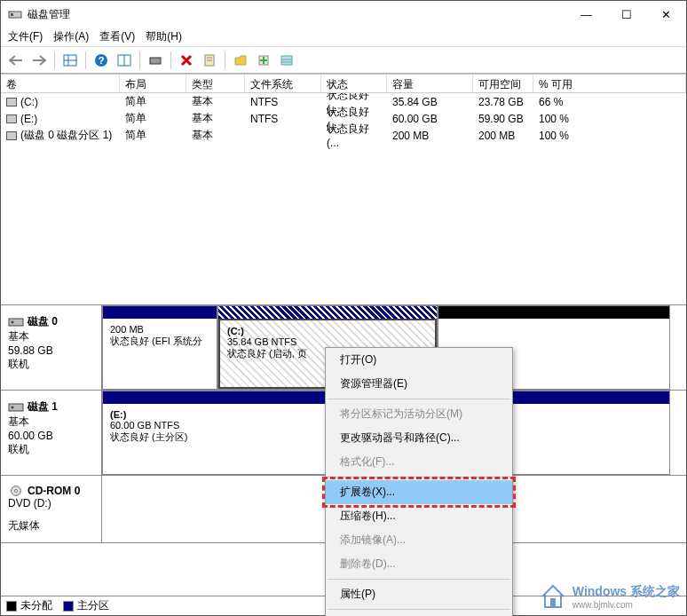 The width and height of the screenshot is (687, 616). What do you see at coordinates (609, 596) in the screenshot?
I see `watermark: Windows 系统之家 www.bjmlv.com` at bounding box center [609, 596].